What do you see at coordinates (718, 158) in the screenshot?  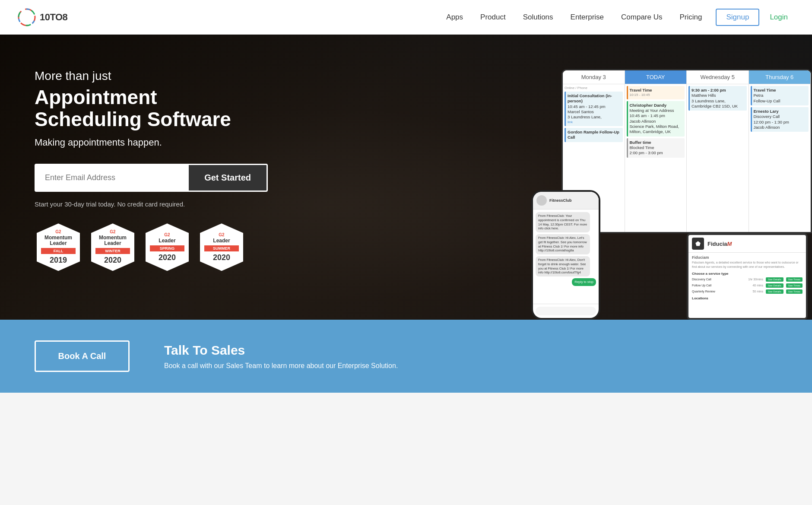 I see `cal-col-wednesday: 9:30 am - 2:00 pm Matthew Hills 3 Laundr…` at bounding box center [718, 158].